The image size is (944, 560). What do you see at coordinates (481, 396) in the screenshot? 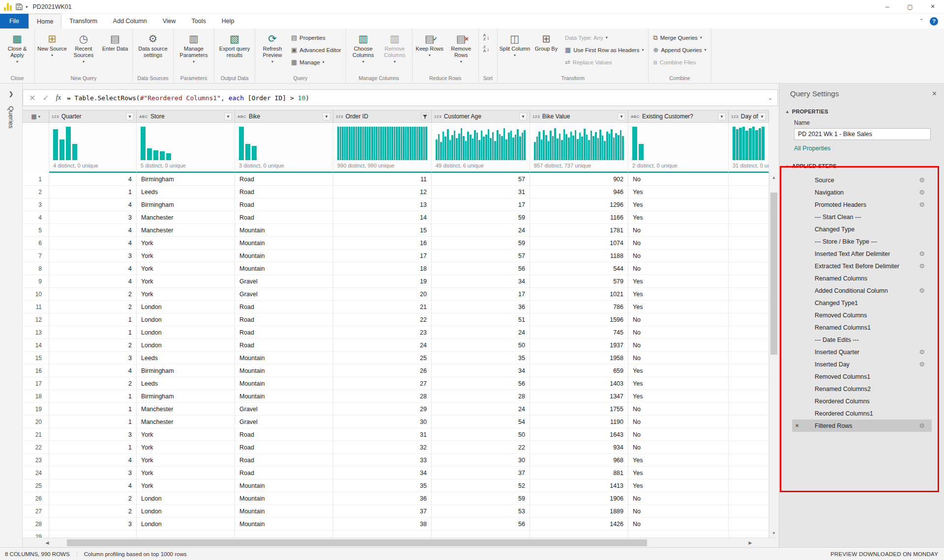
I see `table-cell: 28` at bounding box center [481, 396].